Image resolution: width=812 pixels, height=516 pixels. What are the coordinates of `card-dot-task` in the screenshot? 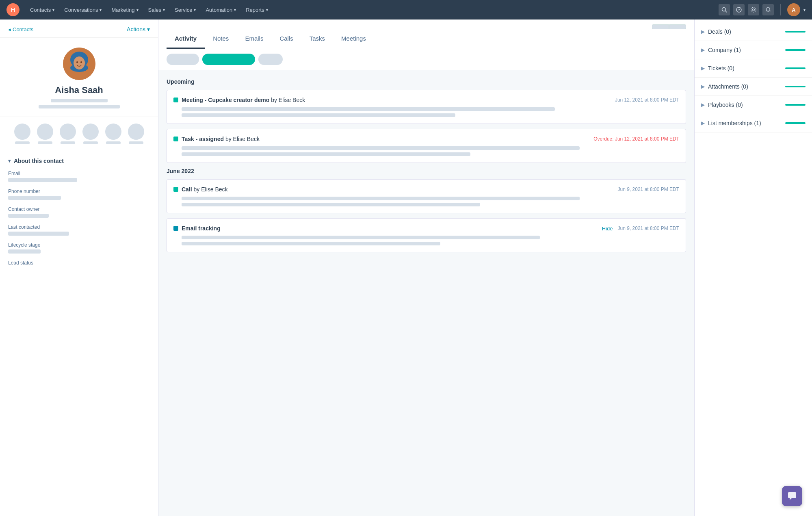 It's located at (176, 139).